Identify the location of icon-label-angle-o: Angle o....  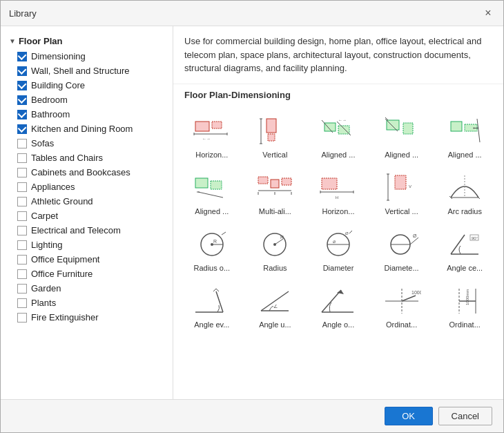
(338, 325).